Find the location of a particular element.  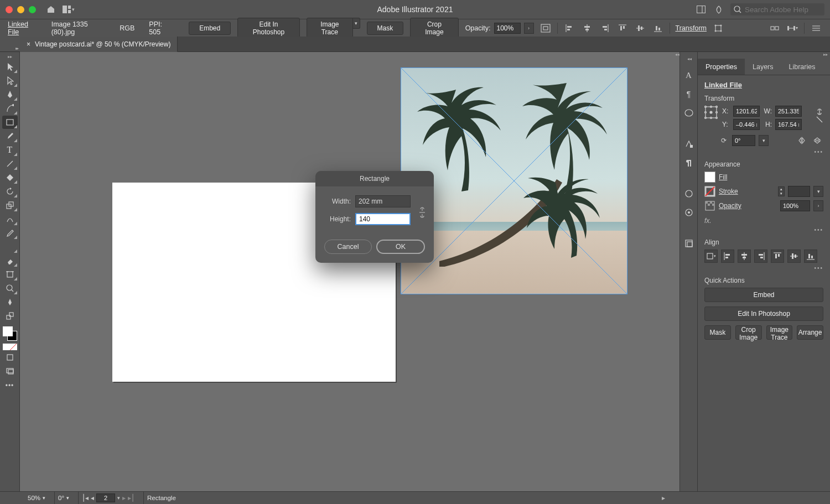

shape-builder-tool is located at coordinates (10, 178).